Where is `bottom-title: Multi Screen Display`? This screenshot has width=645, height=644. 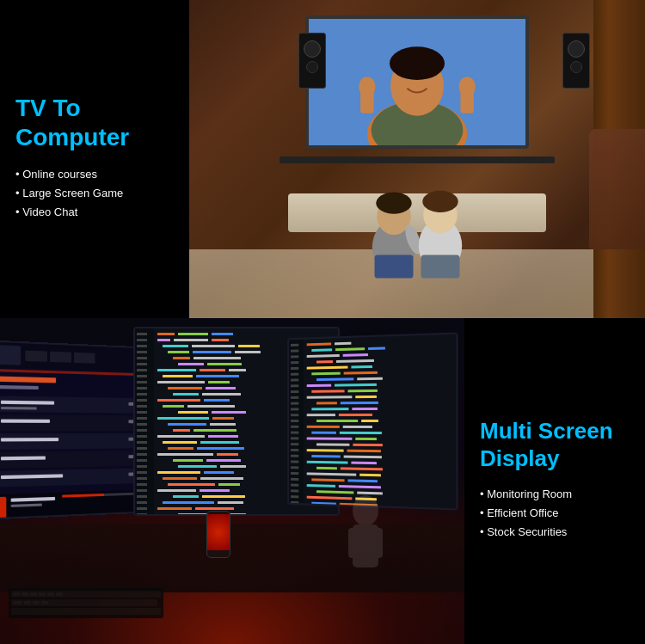 bottom-title: Multi Screen Display is located at coordinates (555, 445).